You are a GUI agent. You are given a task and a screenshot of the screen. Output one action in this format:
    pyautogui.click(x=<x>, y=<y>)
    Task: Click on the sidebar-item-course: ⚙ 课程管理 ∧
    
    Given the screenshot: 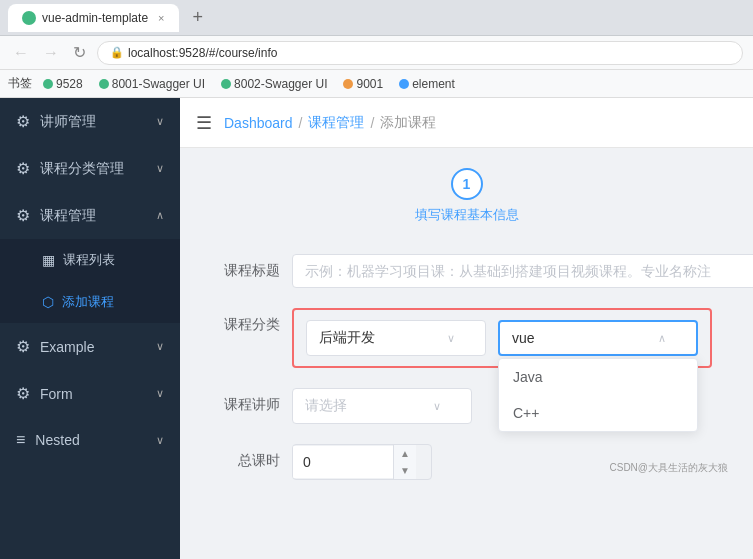 What is the action you would take?
    pyautogui.click(x=90, y=216)
    